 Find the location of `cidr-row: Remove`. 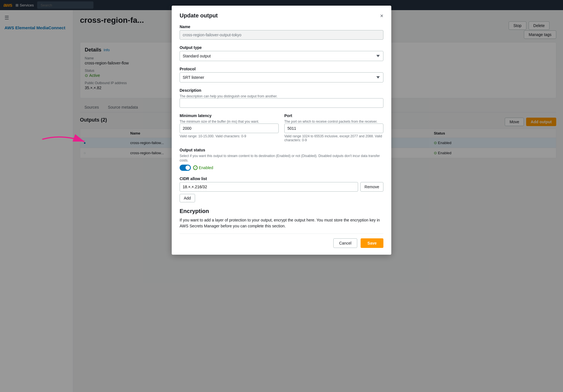

cidr-row: Remove is located at coordinates (282, 187).